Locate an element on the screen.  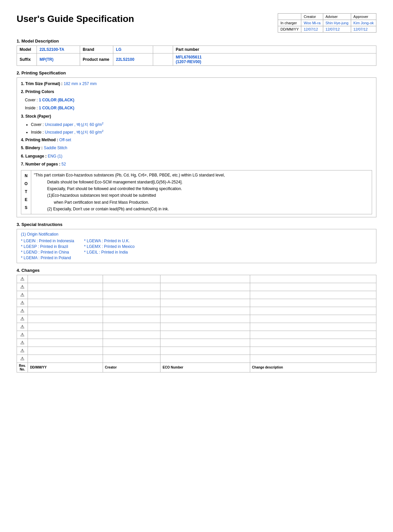
notes-line6: (2) Especially, Don't use or contain lea… is located at coordinates (201, 209).